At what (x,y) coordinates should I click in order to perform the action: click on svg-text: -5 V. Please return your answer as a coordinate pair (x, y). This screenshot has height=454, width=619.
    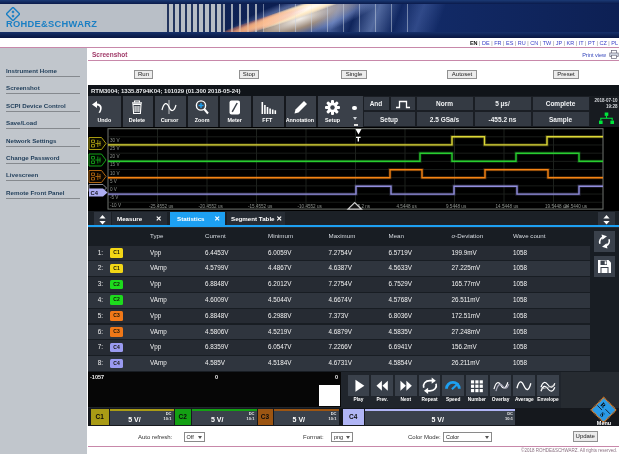
    Looking at the image, I should click on (114, 198).